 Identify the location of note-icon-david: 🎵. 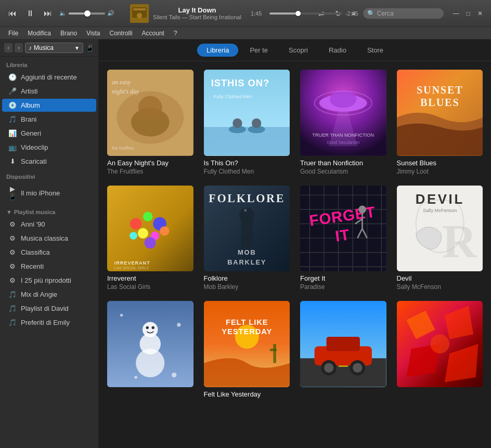
(12, 309).